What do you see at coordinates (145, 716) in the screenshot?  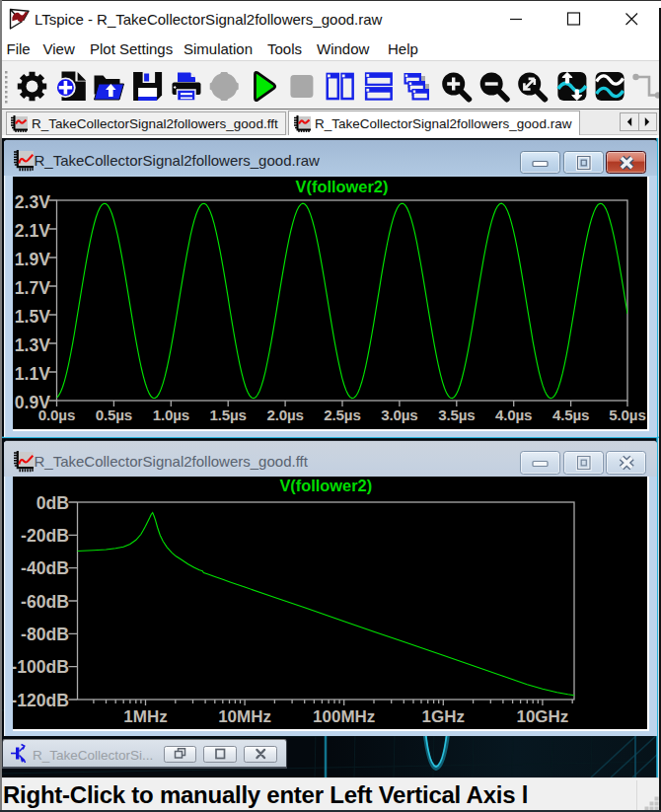 I see `svg-text: 1MHz` at bounding box center [145, 716].